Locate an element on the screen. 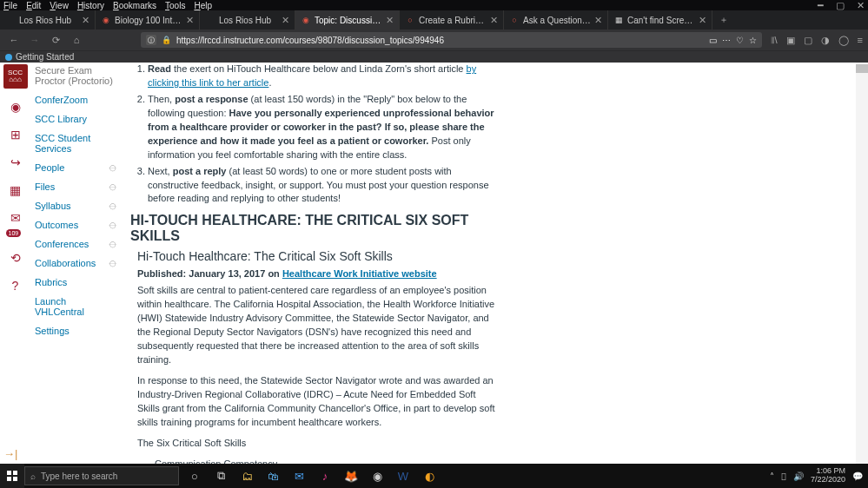  tab-title: Ask a Question | Canvas LMS C is located at coordinates (557, 21).